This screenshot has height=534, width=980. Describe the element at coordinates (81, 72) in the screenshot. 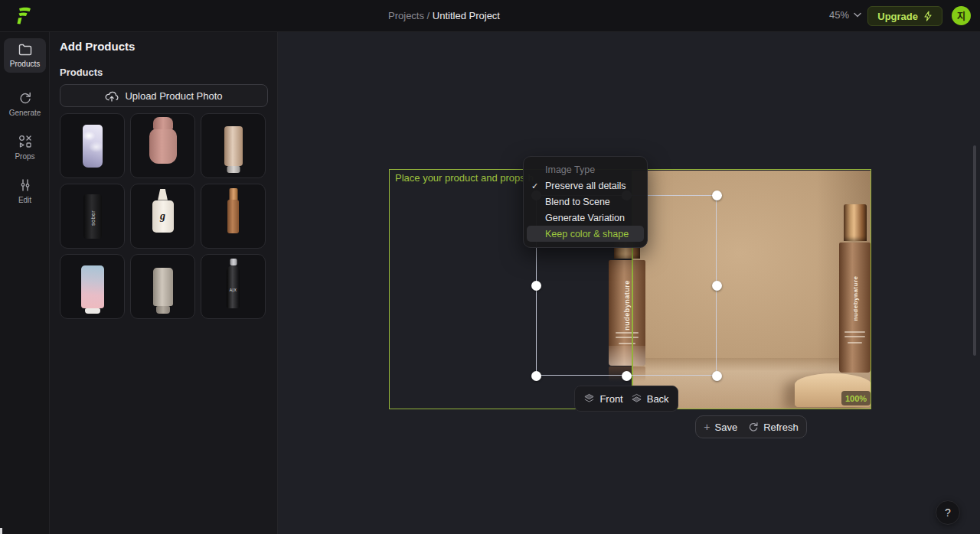

I see `products-section-label: Products` at that location.